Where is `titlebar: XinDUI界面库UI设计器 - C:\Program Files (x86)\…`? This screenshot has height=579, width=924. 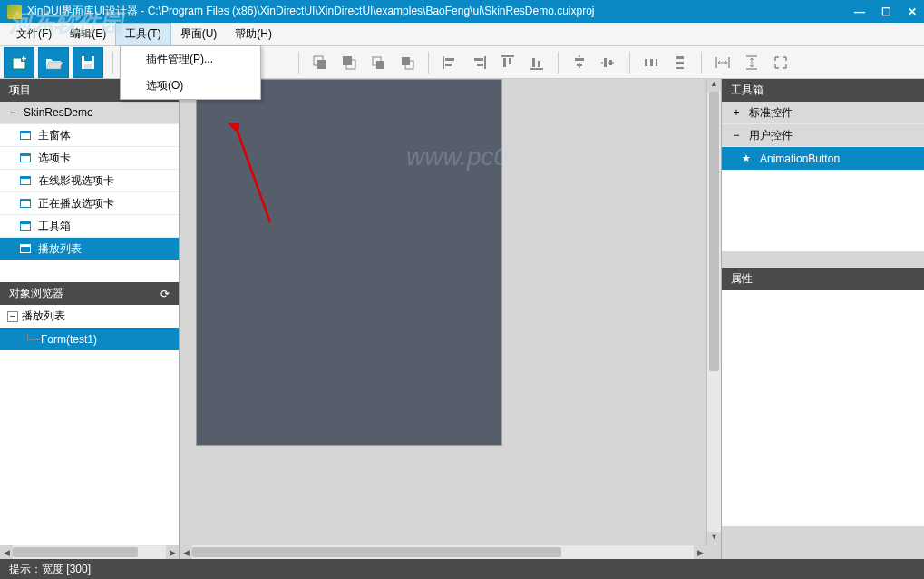 titlebar: XinDUI界面库UI设计器 - C:\Program Files (x86)\… is located at coordinates (462, 11).